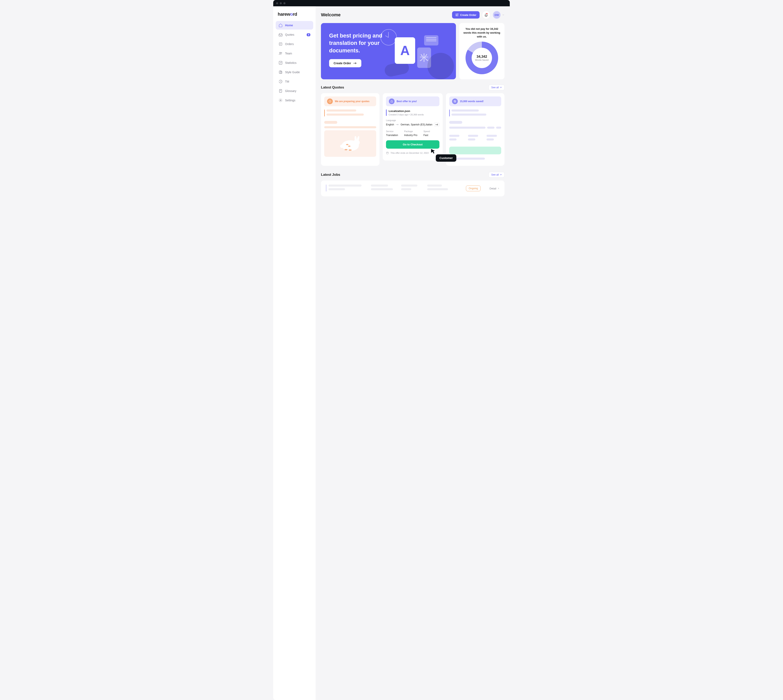 This screenshot has width=783, height=700. What do you see at coordinates (496, 175) in the screenshot?
I see `jobs-see-all-button: See all` at bounding box center [496, 175].